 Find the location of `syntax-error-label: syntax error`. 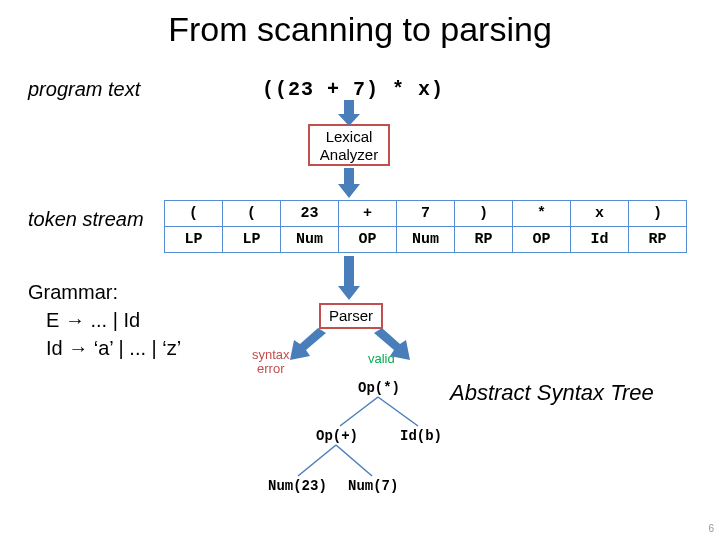

syntax-error-label: syntax error is located at coordinates (271, 362).